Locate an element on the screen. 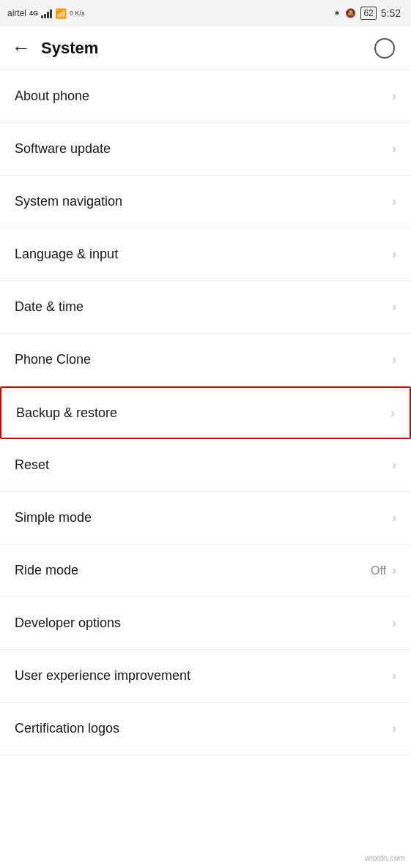 The height and width of the screenshot is (868, 411). menu-item-developer-options: Developer options› is located at coordinates (205, 624).